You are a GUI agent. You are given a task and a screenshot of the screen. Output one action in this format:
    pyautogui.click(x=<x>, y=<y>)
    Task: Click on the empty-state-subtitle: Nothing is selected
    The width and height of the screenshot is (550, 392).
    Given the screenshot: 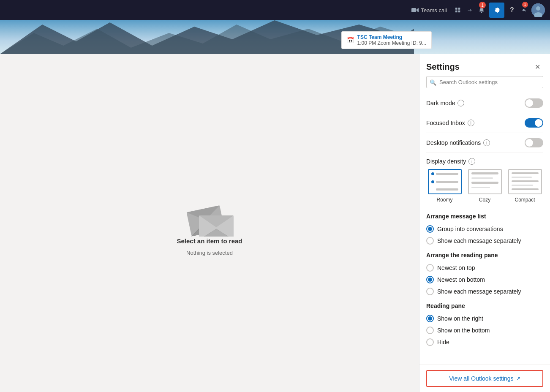 What is the action you would take?
    pyautogui.click(x=210, y=253)
    